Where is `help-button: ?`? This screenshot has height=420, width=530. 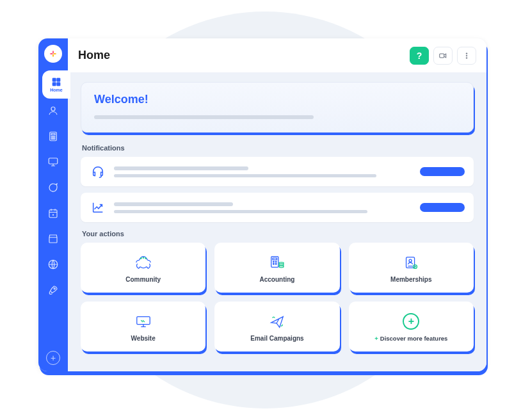 help-button: ? is located at coordinates (419, 56).